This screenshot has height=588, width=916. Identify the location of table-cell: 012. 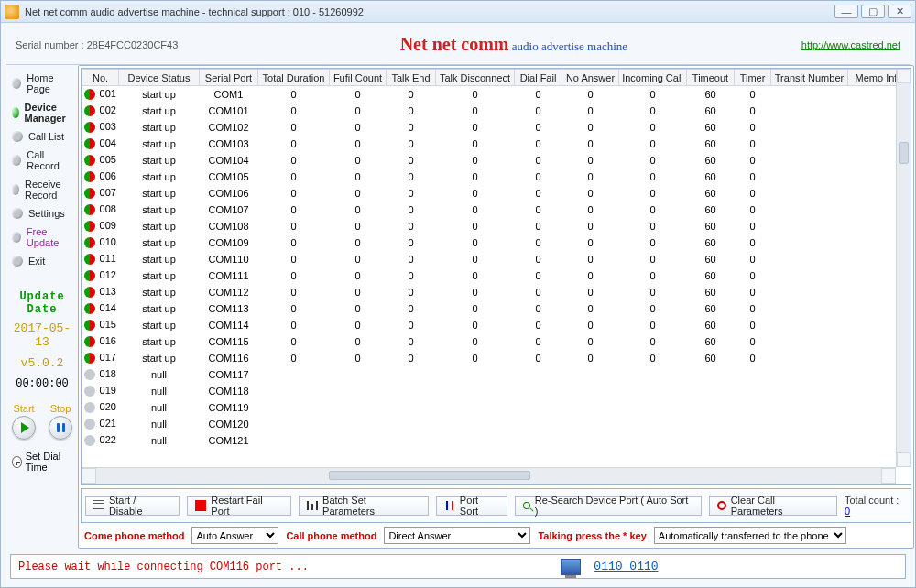
(101, 276).